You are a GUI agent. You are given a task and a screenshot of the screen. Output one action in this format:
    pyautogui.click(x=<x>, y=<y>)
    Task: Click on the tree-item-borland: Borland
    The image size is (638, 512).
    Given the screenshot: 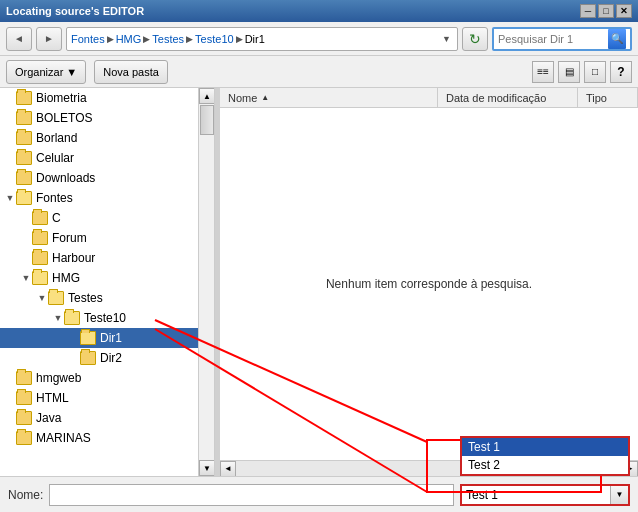 What is the action you would take?
    pyautogui.click(x=99, y=138)
    